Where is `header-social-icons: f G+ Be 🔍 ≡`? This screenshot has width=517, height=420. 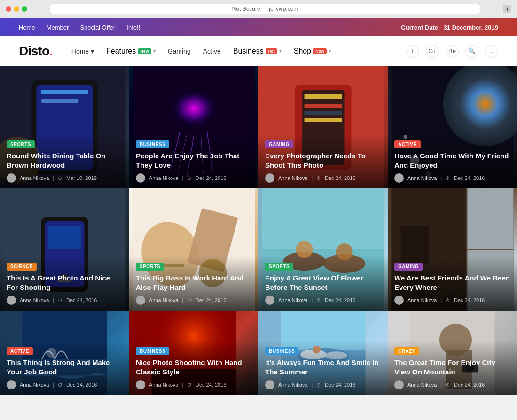 header-social-icons: f G+ Be 🔍 ≡ is located at coordinates (452, 51).